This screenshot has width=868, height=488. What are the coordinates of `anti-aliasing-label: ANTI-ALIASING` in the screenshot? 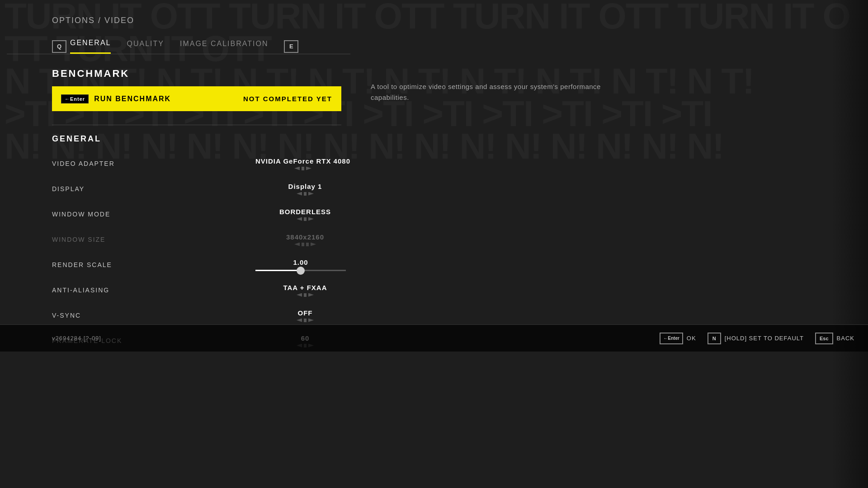 It's located at (80, 290).